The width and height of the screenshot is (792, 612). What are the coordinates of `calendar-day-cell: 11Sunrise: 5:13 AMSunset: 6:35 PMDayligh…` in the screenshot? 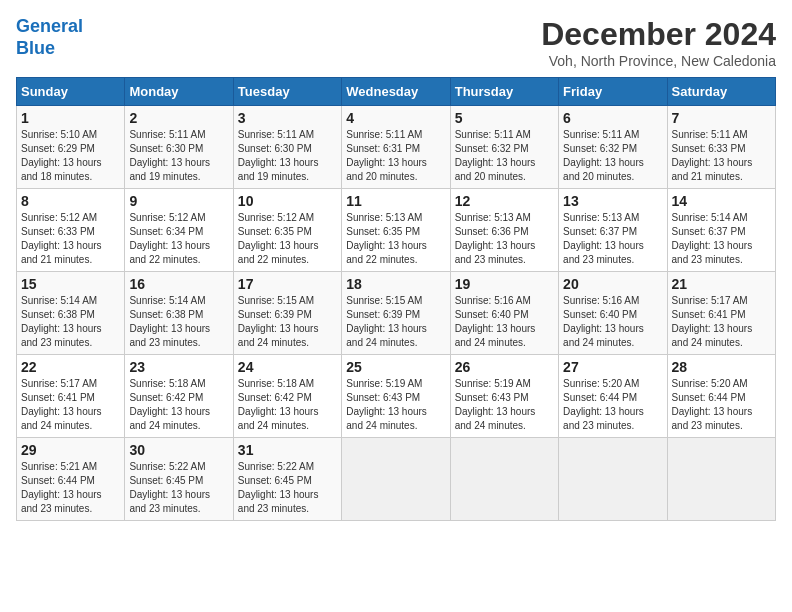 It's located at (396, 230).